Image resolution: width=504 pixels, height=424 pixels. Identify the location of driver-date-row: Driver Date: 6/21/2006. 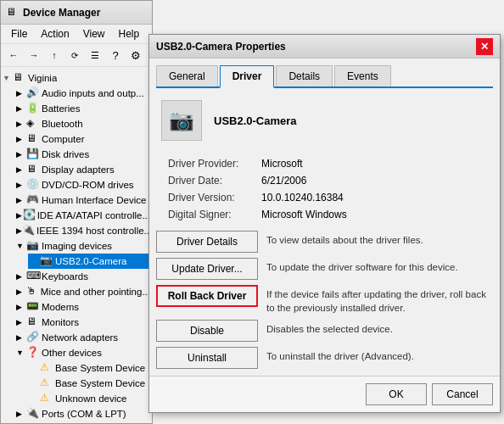
(331, 181).